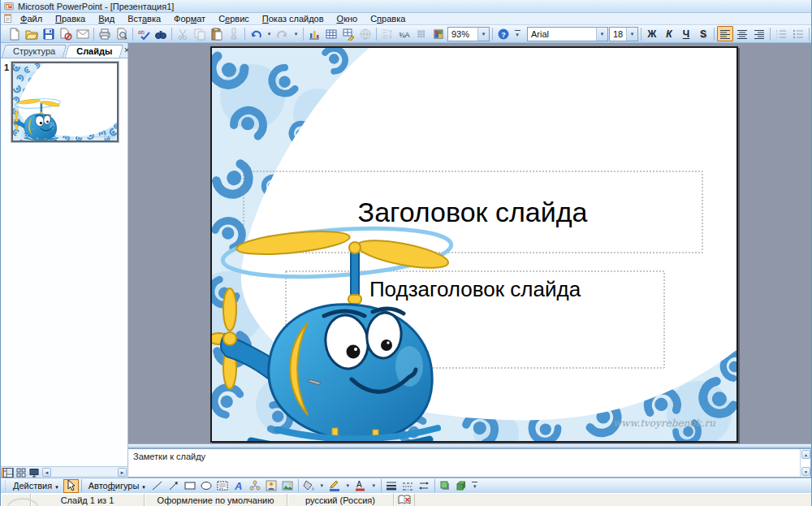 Image resolution: width=812 pixels, height=506 pixels. What do you see at coordinates (70, 19) in the screenshot?
I see `menu-edit: Правка` at bounding box center [70, 19].